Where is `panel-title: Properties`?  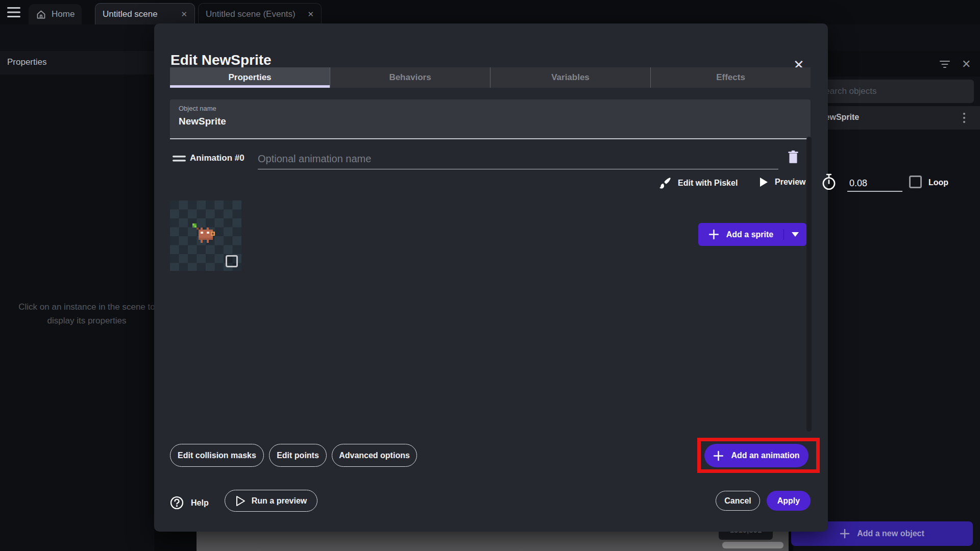 panel-title: Properties is located at coordinates (27, 62).